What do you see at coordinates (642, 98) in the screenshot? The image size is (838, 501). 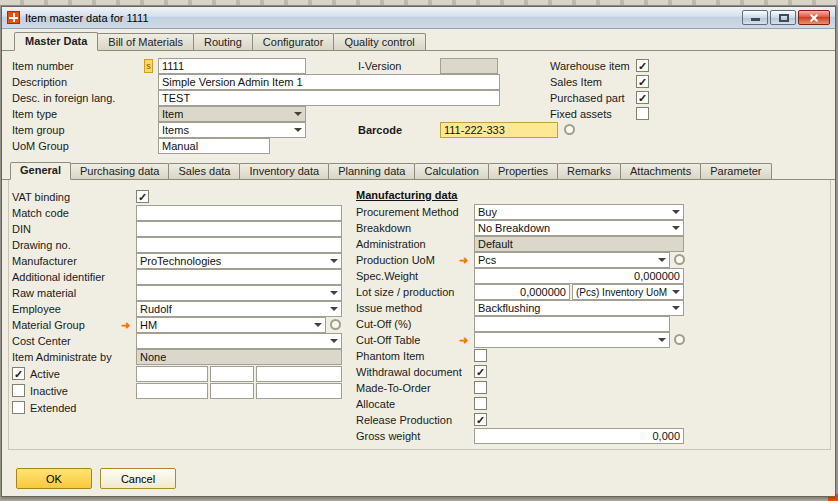 I see `purchased-part-checkbox: ✓` at bounding box center [642, 98].